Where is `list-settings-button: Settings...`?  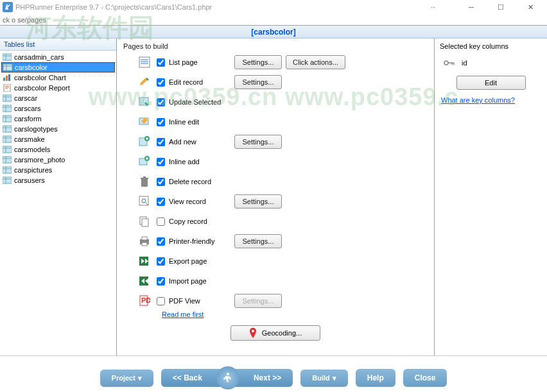 list-settings-button: Settings... is located at coordinates (258, 62).